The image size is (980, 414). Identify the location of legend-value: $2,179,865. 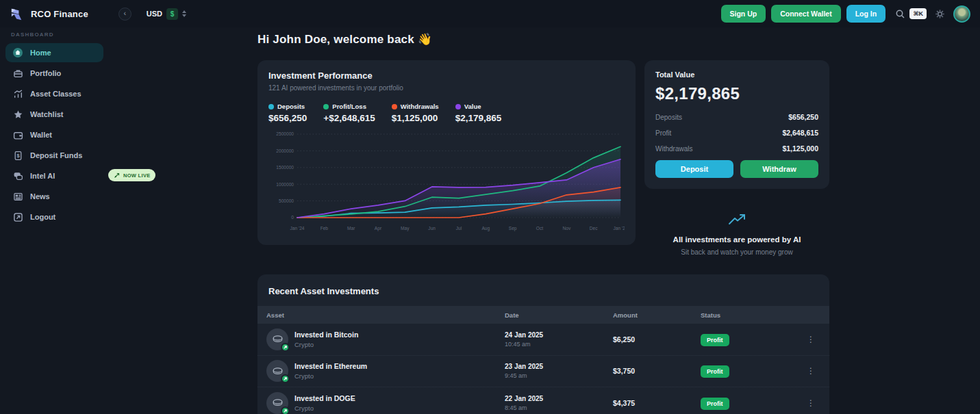
(479, 118).